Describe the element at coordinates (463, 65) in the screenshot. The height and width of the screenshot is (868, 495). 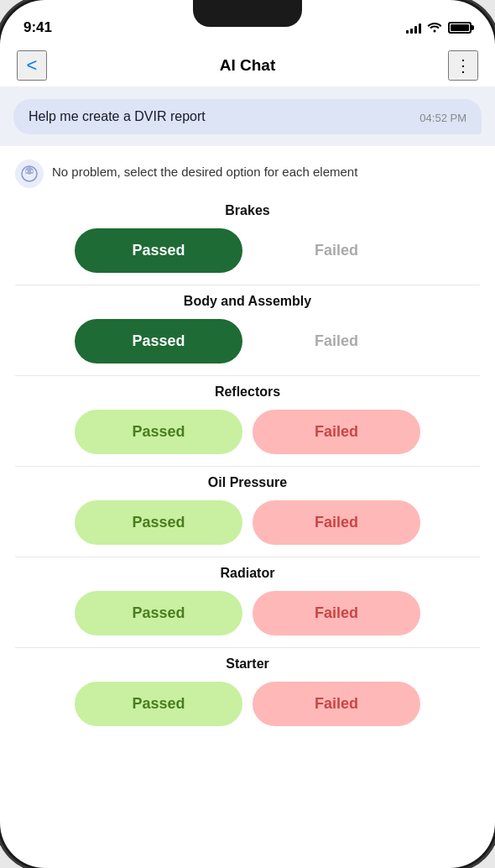
I see `more-dots-icon: ⋮` at that location.